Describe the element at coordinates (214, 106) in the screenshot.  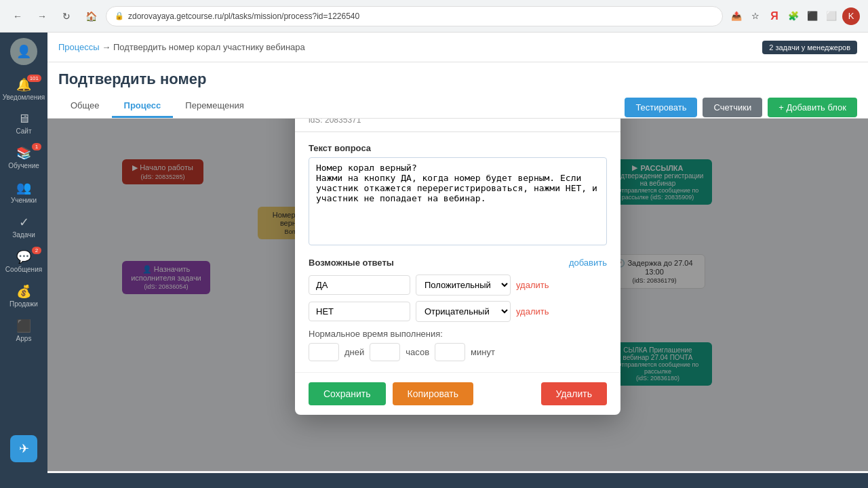
I see `tab-moves: Перемещения` at that location.